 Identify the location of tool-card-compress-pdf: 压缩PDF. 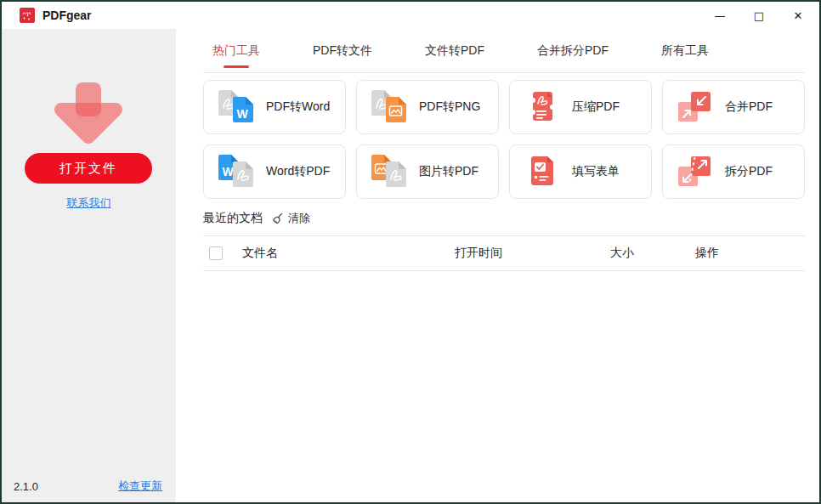
(580, 107).